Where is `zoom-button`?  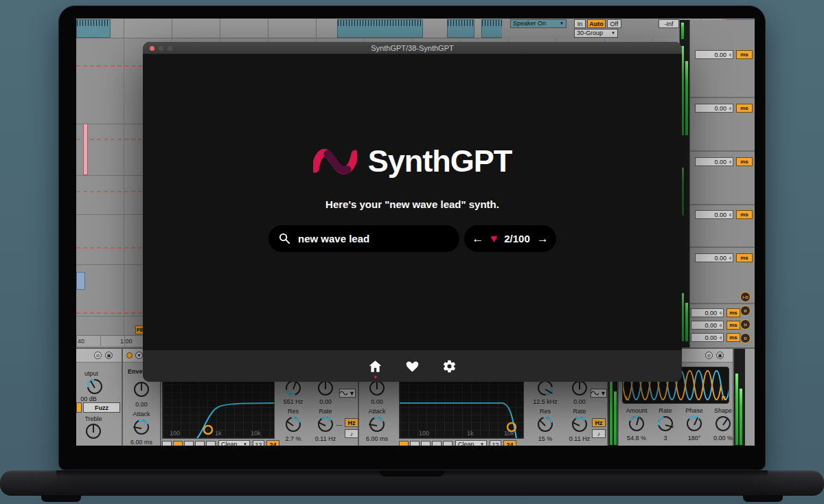 zoom-button is located at coordinates (170, 48).